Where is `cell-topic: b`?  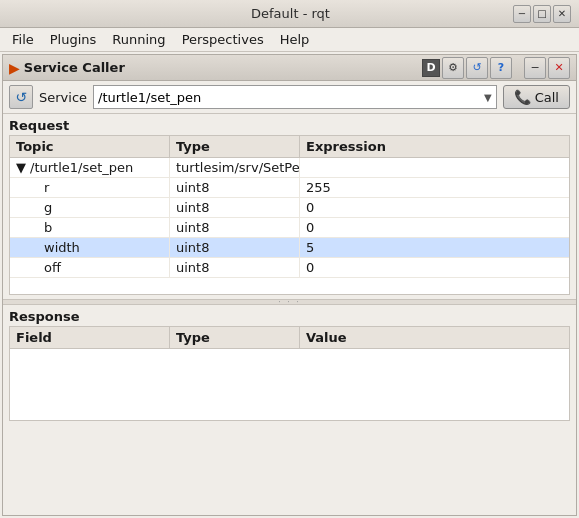 cell-topic: b is located at coordinates (90, 228).